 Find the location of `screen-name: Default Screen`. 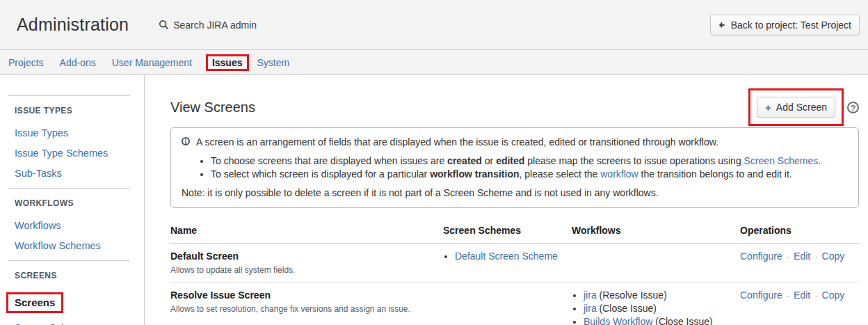

screen-name: Default Screen is located at coordinates (304, 256).